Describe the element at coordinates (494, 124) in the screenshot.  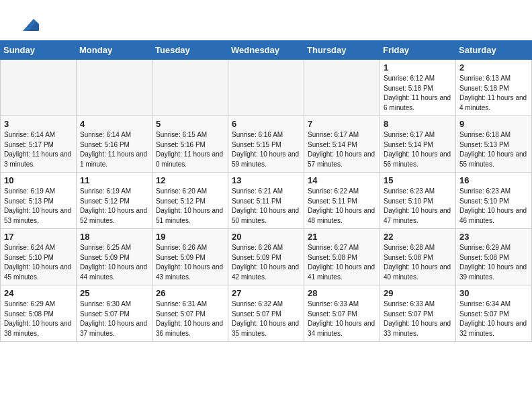
I see `day-number: 9` at that location.